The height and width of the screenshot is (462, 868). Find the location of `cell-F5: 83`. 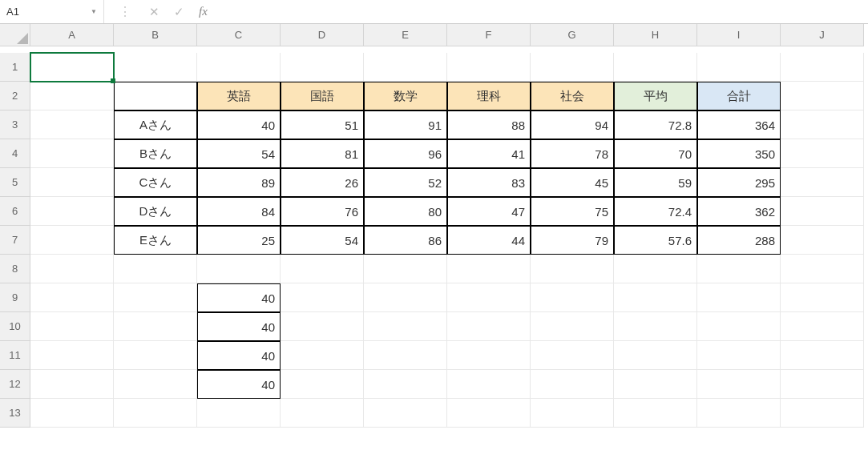

cell-F5: 83 is located at coordinates (489, 183).